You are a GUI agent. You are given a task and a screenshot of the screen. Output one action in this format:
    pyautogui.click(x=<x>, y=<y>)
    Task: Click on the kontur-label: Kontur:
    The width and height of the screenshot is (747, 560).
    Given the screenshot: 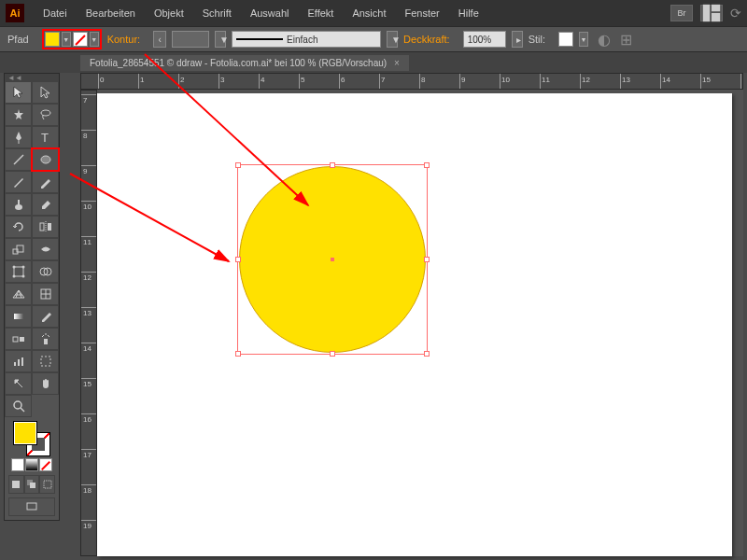 What is the action you would take?
    pyautogui.click(x=123, y=39)
    